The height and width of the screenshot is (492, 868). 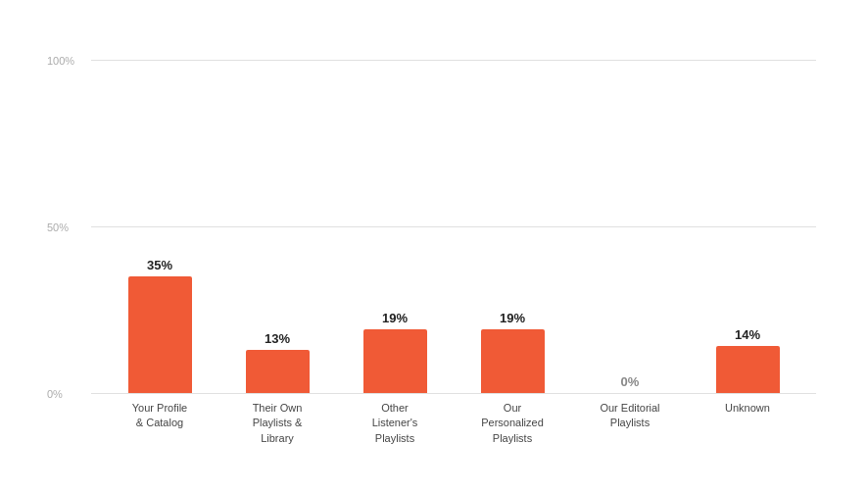 What do you see at coordinates (160, 265) in the screenshot?
I see `bar-value-your-profile: 35%` at bounding box center [160, 265].